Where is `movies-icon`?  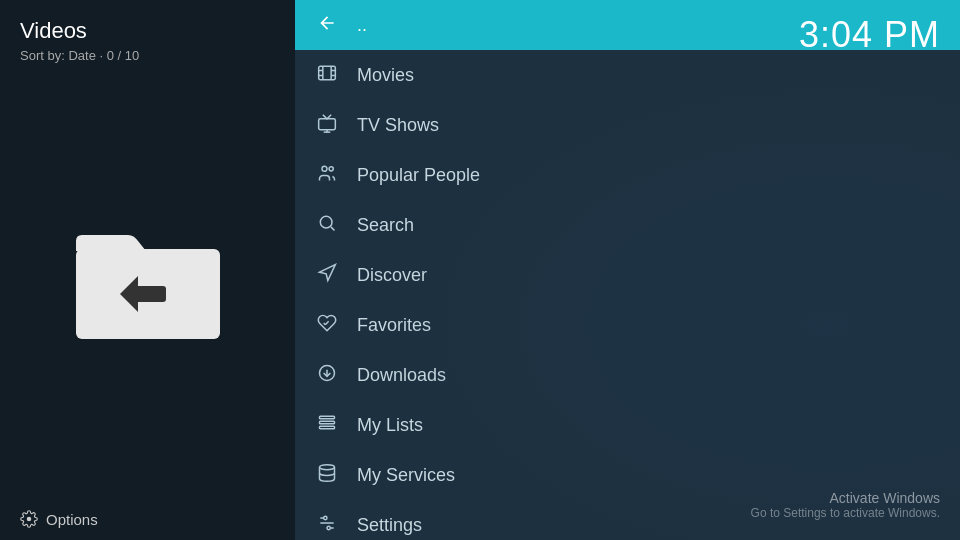
movies-icon is located at coordinates (327, 76).